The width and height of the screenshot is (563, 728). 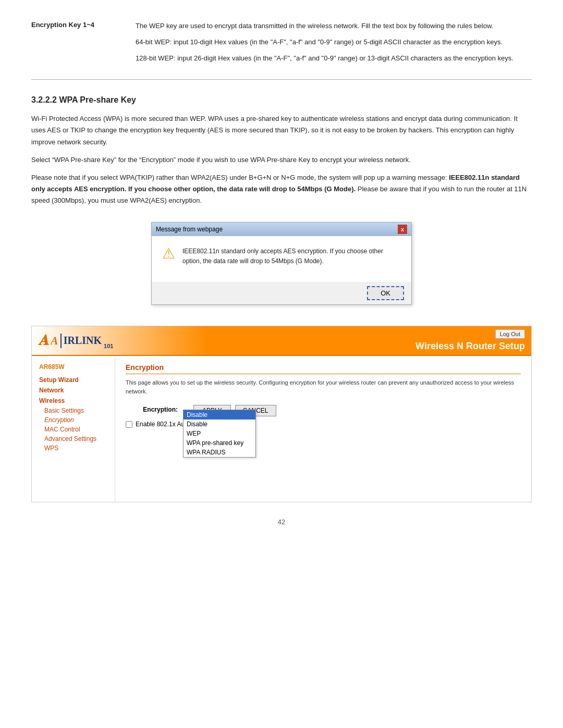 What do you see at coordinates (282, 50) in the screenshot?
I see `encryption-key-section: Encryption Key 1~4 The WEP key are used …` at bounding box center [282, 50].